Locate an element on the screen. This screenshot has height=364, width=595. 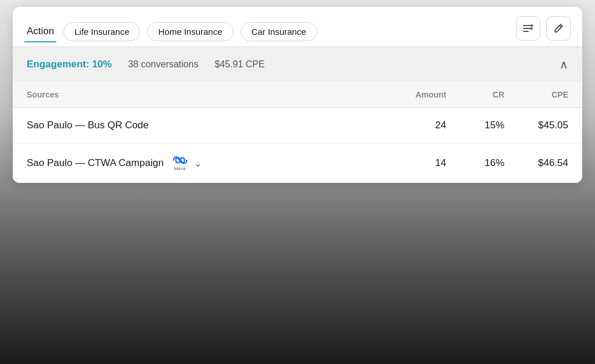
meta-icon: Meta is located at coordinates (180, 163).